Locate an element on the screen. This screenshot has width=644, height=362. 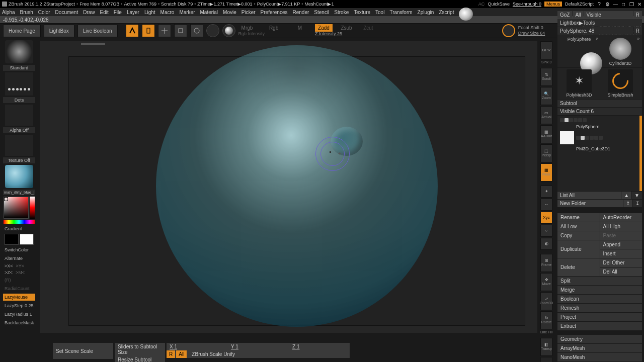
radialcount-label: RadialCount is located at coordinates (19, 289).